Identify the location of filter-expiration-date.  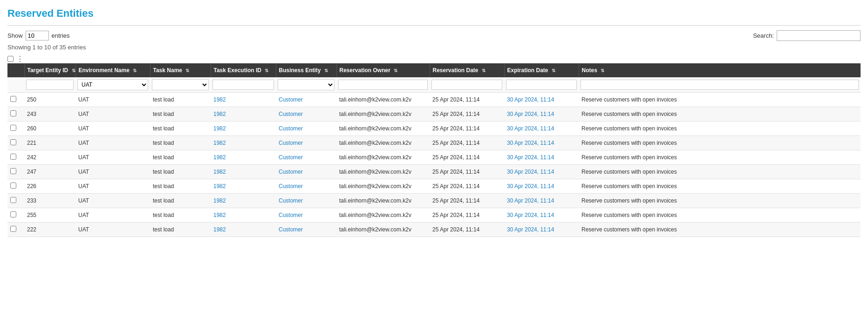
(541, 85).